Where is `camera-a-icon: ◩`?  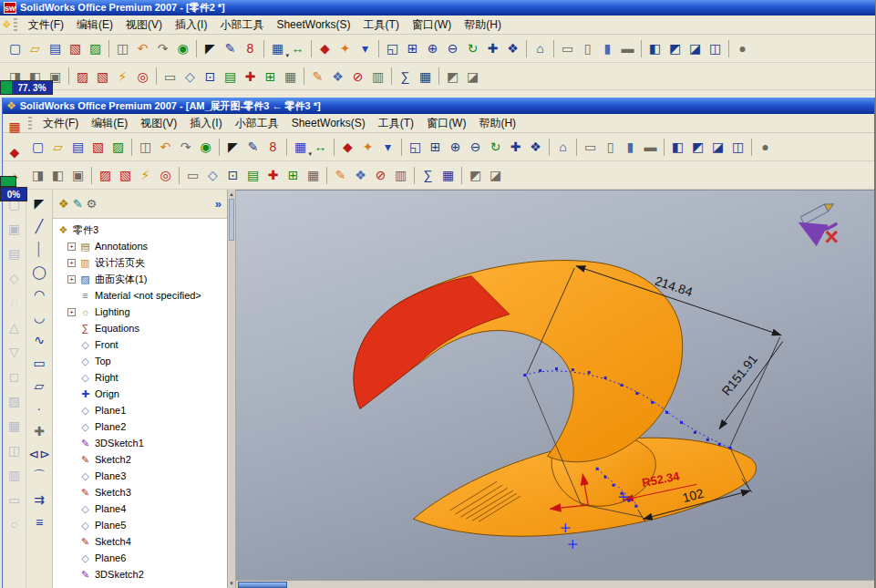 camera-a-icon: ◩ is located at coordinates (476, 175).